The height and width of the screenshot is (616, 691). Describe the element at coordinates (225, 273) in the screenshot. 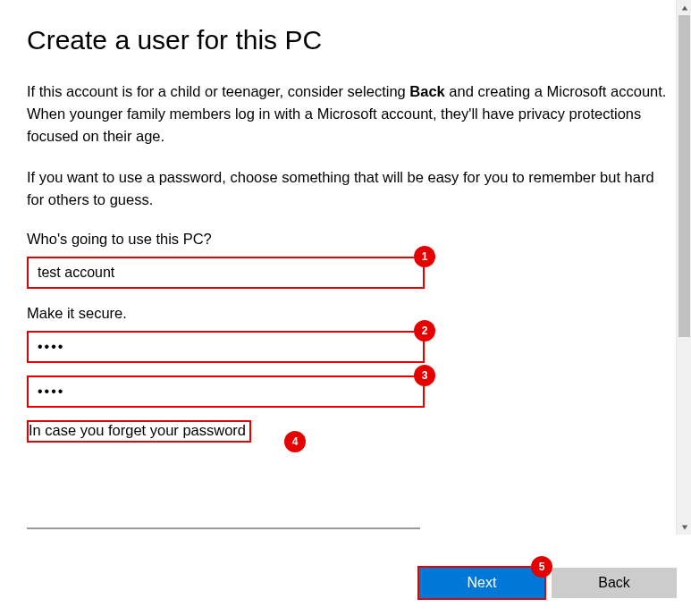

I see `username-input` at that location.